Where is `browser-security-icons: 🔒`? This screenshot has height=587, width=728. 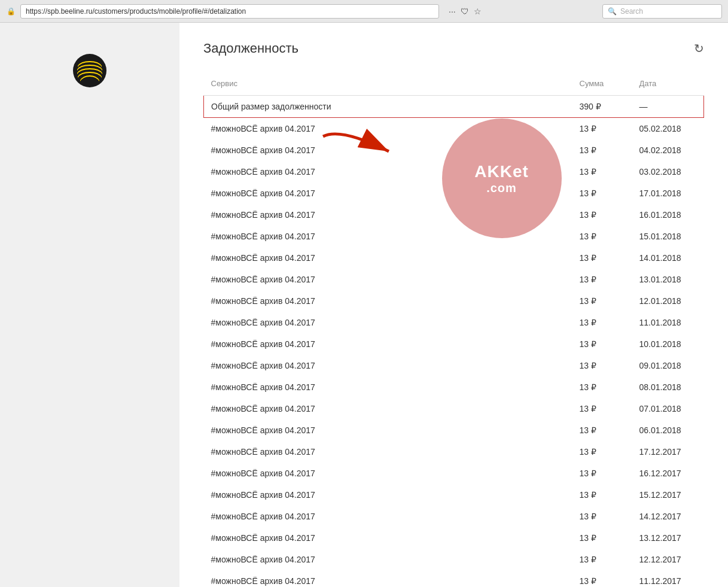 browser-security-icons: 🔒 is located at coordinates (11, 11).